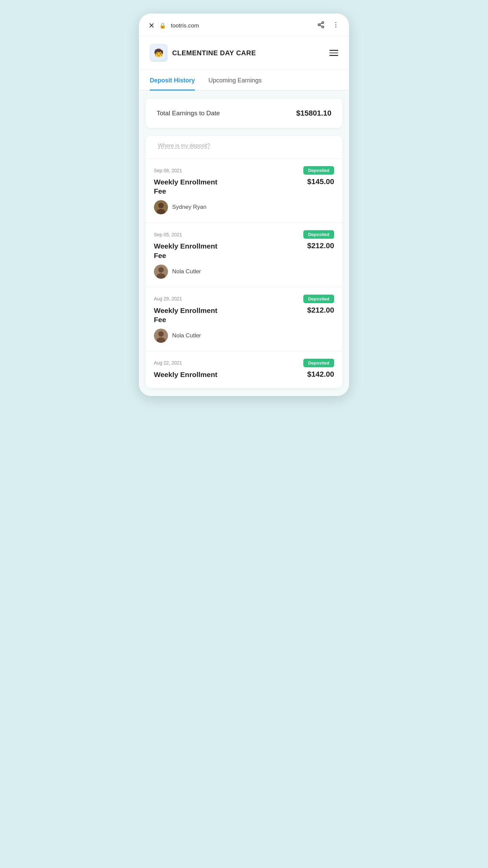  I want to click on more-menu-icon, so click(336, 26).